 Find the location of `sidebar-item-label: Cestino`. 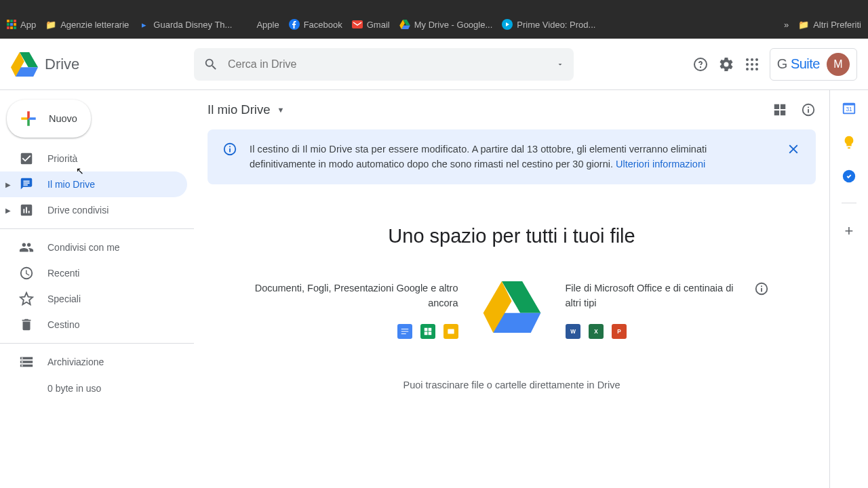

sidebar-item-label: Cestino is located at coordinates (64, 325).